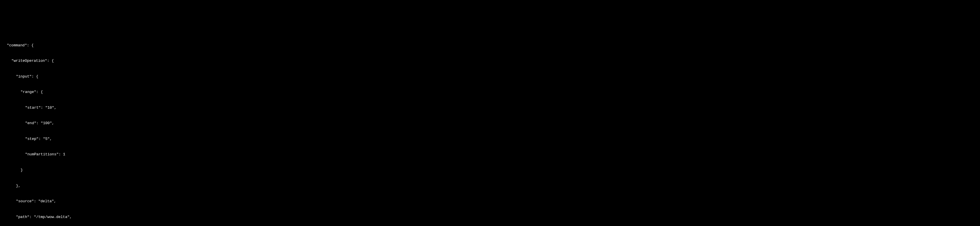 The height and width of the screenshot is (226, 980). What do you see at coordinates (490, 108) in the screenshot?
I see `json-line: "start": "10",` at bounding box center [490, 108].